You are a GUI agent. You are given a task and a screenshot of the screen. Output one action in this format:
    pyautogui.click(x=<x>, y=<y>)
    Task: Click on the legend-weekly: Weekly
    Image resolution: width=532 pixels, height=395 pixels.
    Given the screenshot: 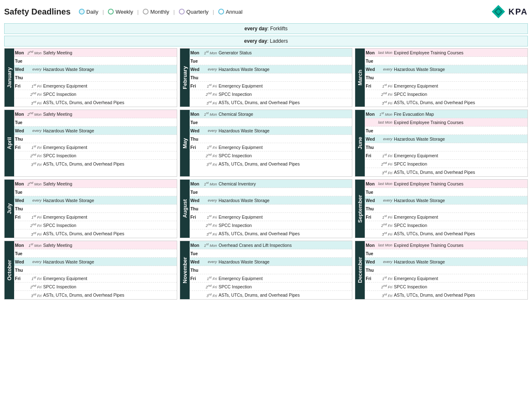 What is the action you would take?
    pyautogui.click(x=120, y=12)
    